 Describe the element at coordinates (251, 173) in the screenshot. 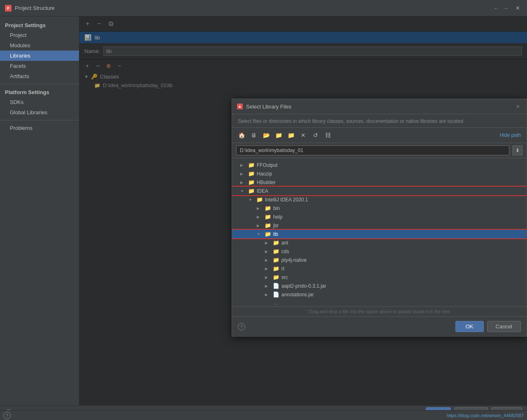

I see `folder-icon-haozip: 📁` at that location.